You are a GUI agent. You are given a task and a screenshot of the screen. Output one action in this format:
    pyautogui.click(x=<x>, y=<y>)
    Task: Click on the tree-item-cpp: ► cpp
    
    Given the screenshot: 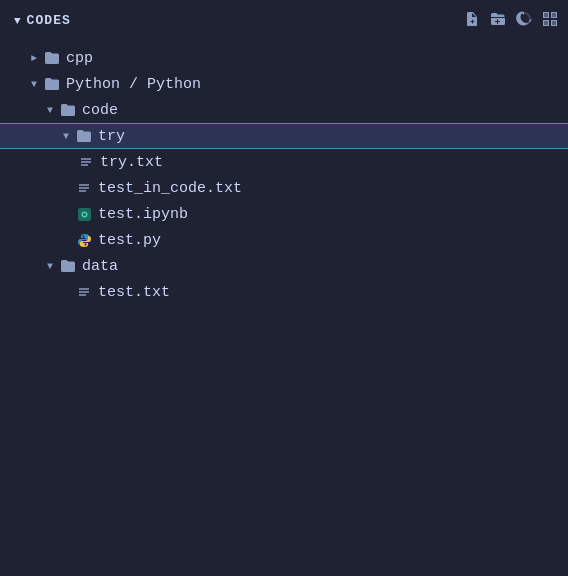 What is the action you would take?
    pyautogui.click(x=284, y=58)
    